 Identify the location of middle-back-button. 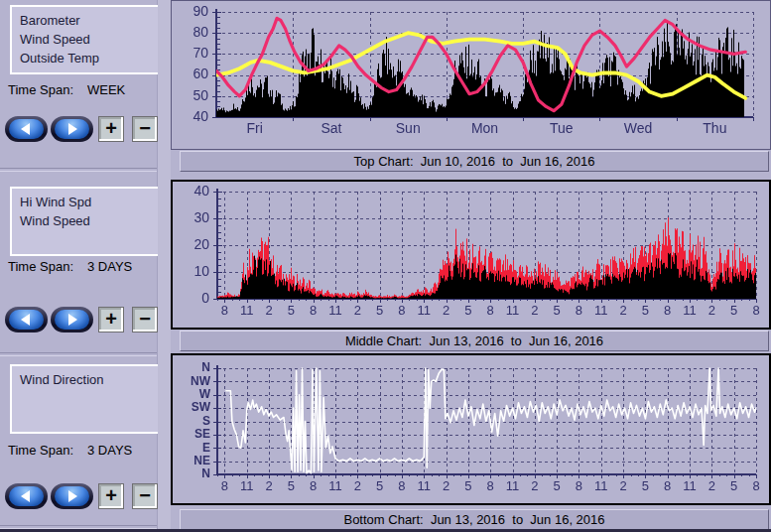
(26, 320).